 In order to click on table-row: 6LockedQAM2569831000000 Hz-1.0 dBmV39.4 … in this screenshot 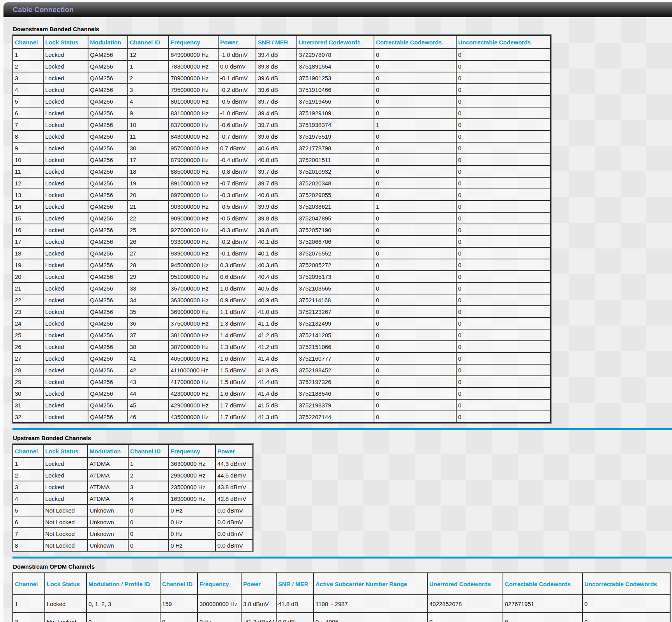, I will do `click(282, 113)`.